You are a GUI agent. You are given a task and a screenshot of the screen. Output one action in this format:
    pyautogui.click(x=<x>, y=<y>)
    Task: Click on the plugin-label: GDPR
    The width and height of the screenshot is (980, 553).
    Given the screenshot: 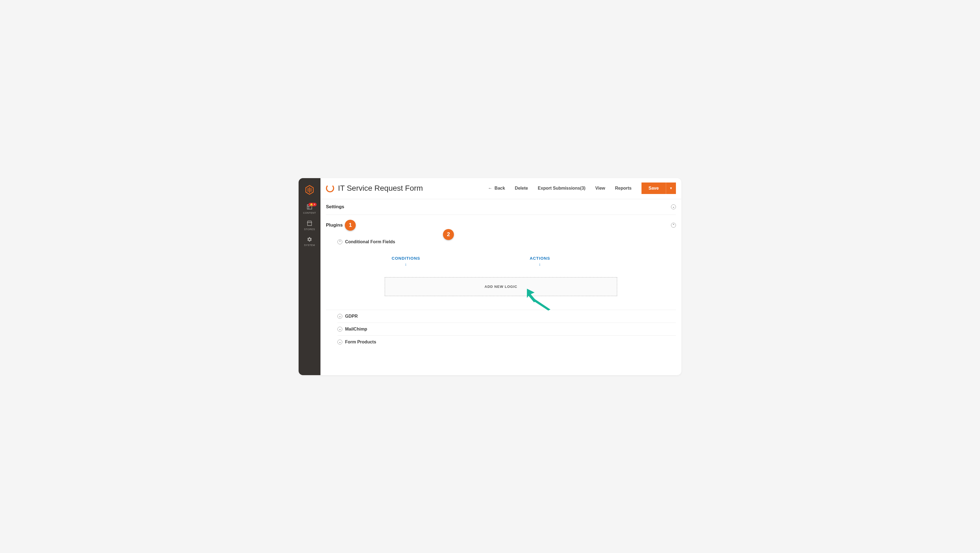 What is the action you would take?
    pyautogui.click(x=352, y=317)
    